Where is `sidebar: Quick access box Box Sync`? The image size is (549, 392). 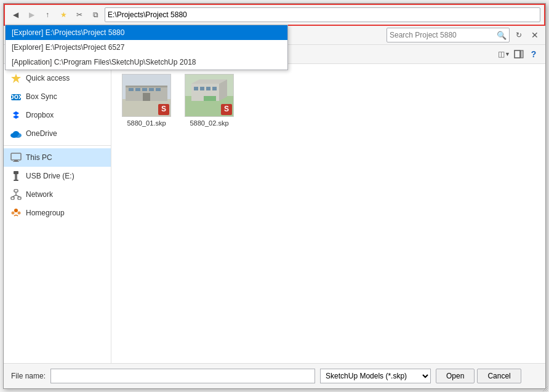 sidebar: Quick access box Box Sync is located at coordinates (58, 214).